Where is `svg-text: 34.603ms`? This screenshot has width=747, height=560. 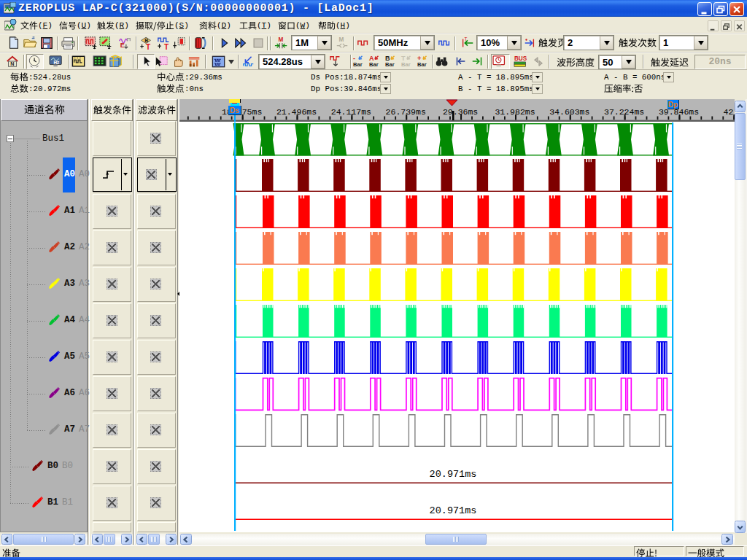 svg-text: 34.603ms is located at coordinates (569, 112).